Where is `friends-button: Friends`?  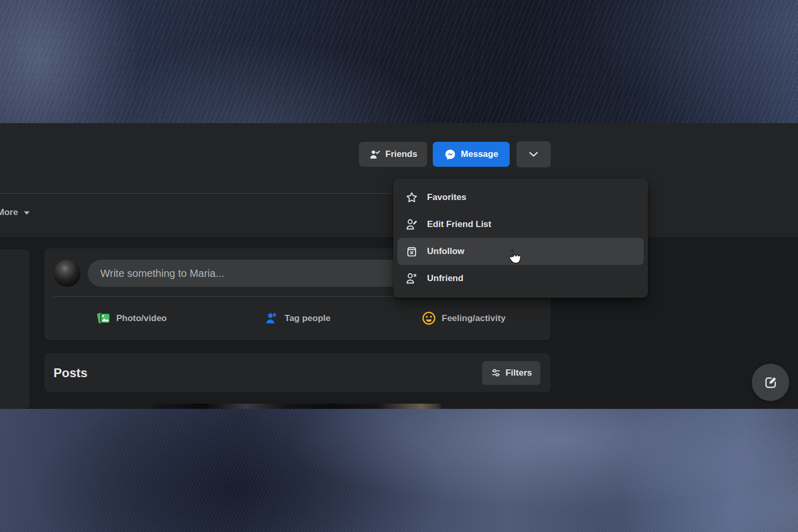
friends-button: Friends is located at coordinates (393, 154).